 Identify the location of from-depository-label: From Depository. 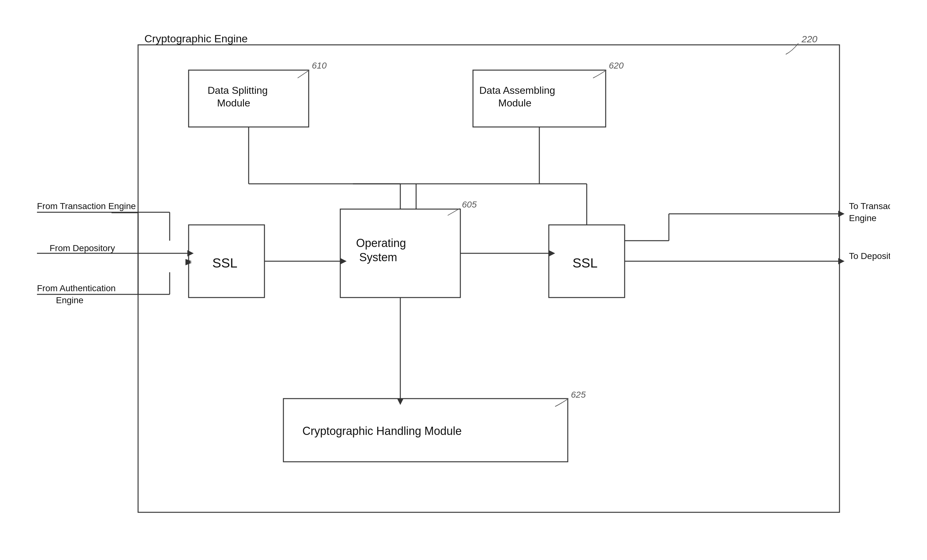
(82, 248).